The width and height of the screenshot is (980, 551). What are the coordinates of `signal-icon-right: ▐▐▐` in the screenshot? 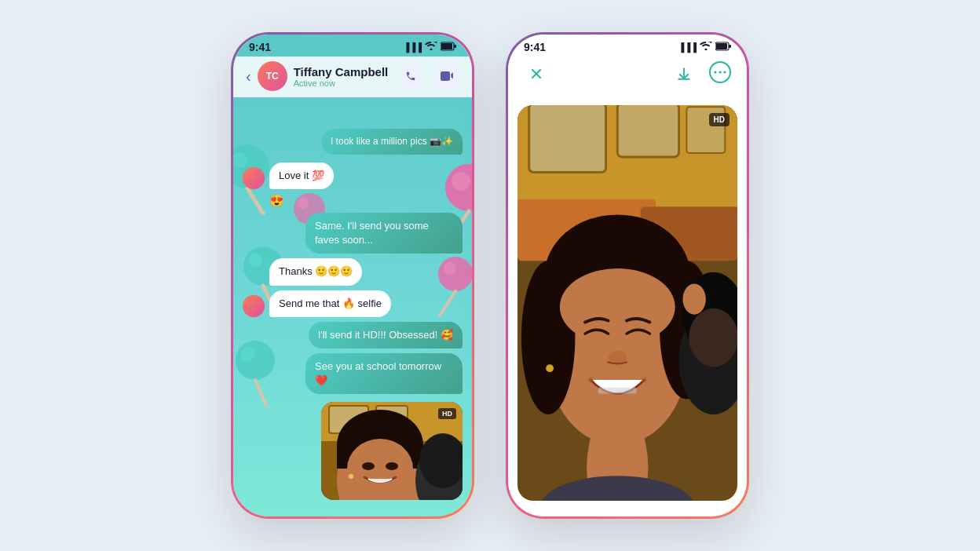 It's located at (688, 47).